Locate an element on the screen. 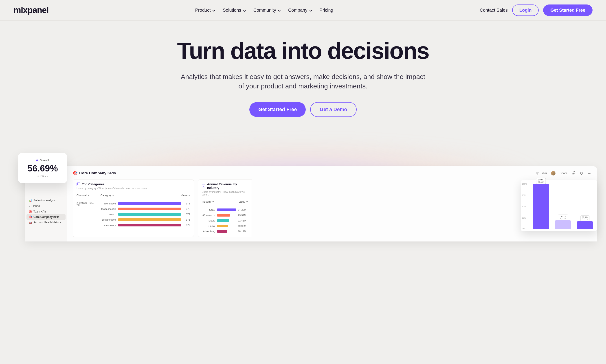  filter-icon is located at coordinates (537, 173).